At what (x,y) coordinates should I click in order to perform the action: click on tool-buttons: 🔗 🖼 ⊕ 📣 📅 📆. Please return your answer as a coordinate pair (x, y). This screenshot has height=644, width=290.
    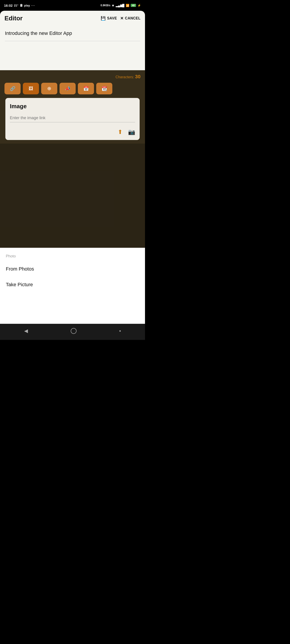
    Looking at the image, I should click on (73, 88).